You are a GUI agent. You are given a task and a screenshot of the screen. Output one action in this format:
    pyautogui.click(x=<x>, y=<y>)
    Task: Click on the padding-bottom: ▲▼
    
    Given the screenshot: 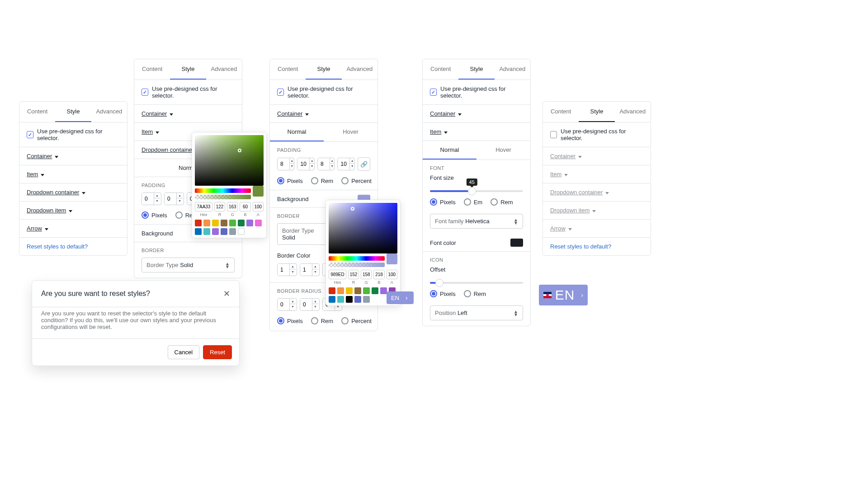 What is the action you would take?
    pyautogui.click(x=326, y=164)
    